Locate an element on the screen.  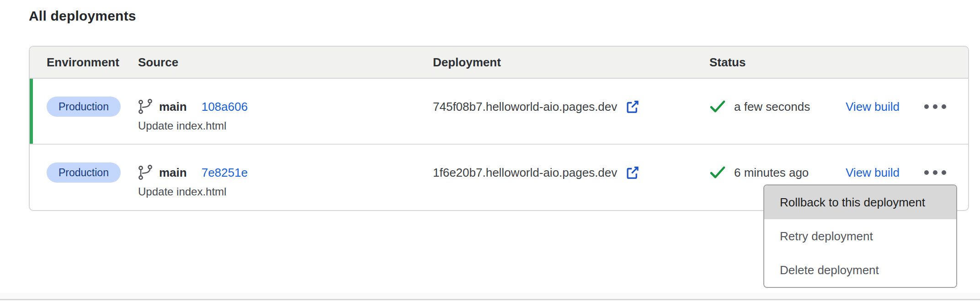
footer-divider is located at coordinates (490, 299).